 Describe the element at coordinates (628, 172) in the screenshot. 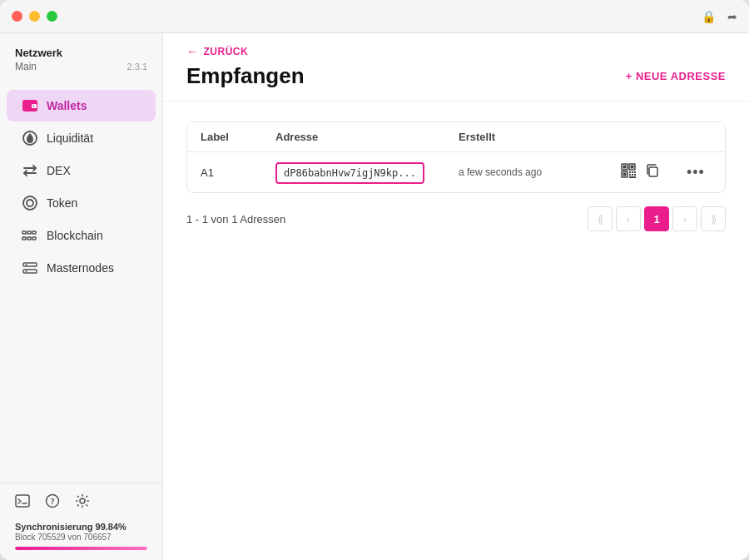

I see `qr-code-icon` at that location.